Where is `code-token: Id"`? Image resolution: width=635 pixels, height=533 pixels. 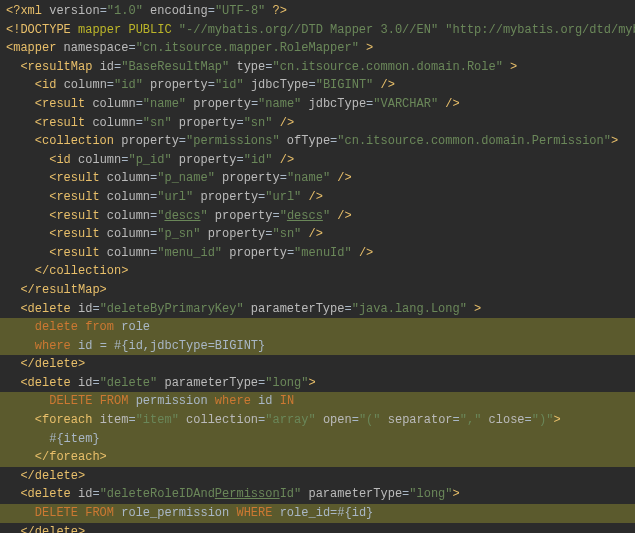
code-token: Id" is located at coordinates (291, 494).